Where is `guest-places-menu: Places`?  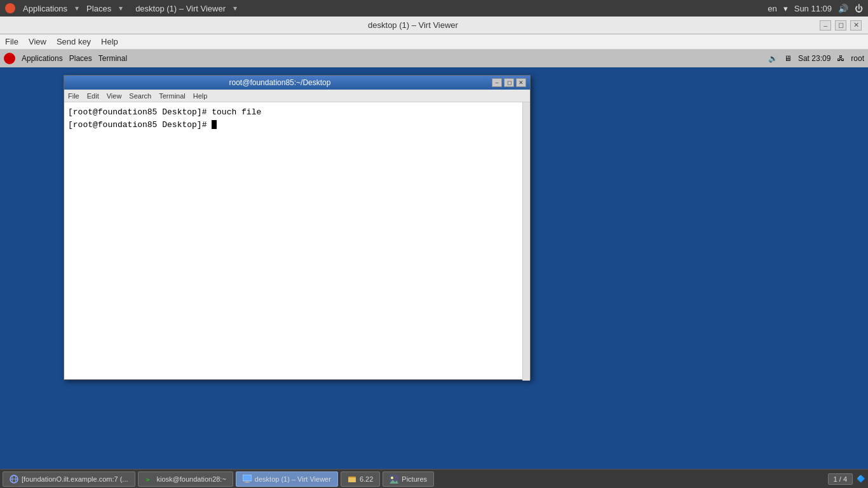
guest-places-menu: Places is located at coordinates (81, 58).